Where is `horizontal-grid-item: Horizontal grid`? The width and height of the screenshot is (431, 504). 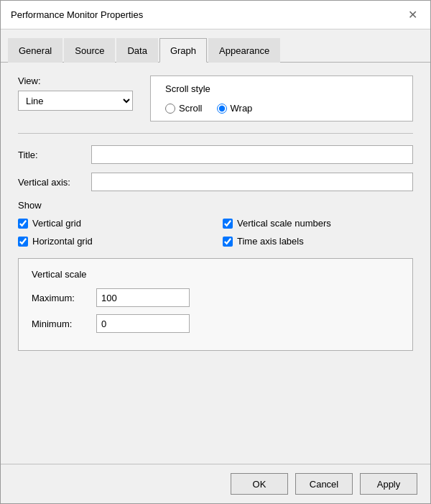 horizontal-grid-item: Horizontal grid is located at coordinates (113, 242).